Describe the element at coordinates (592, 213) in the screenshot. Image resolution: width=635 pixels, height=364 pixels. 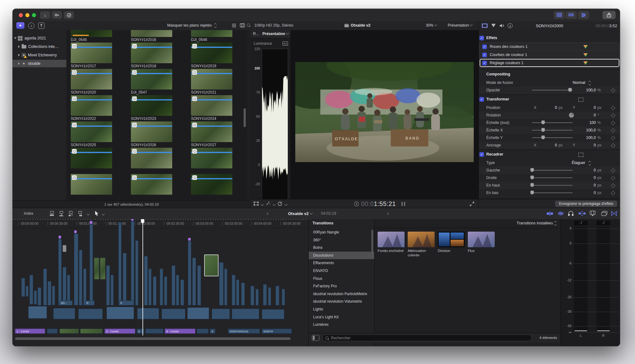
I see `clip-appearance-icon` at that location.